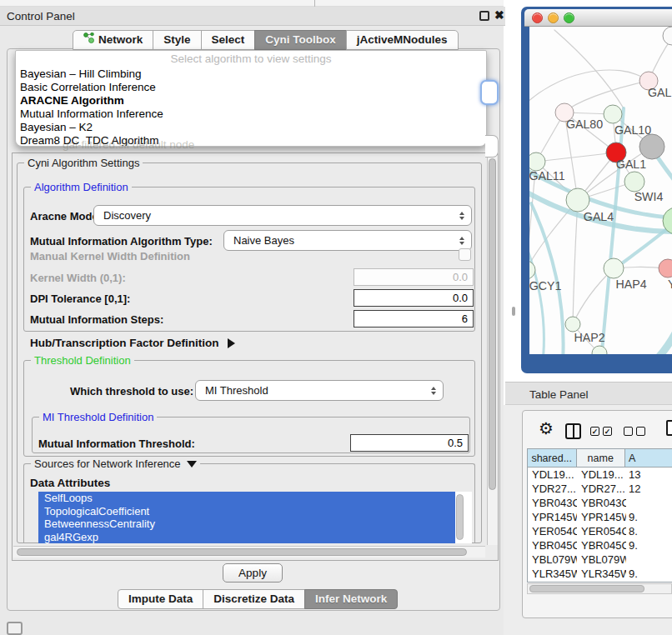 The width and height of the screenshot is (672, 635). Describe the element at coordinates (499, 15) in the screenshot. I see `close-icon: ✖` at that location.